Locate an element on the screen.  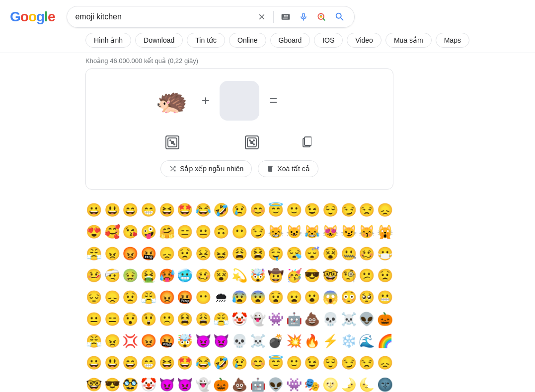
emoji-cell: 🌧 is located at coordinates (222, 297).